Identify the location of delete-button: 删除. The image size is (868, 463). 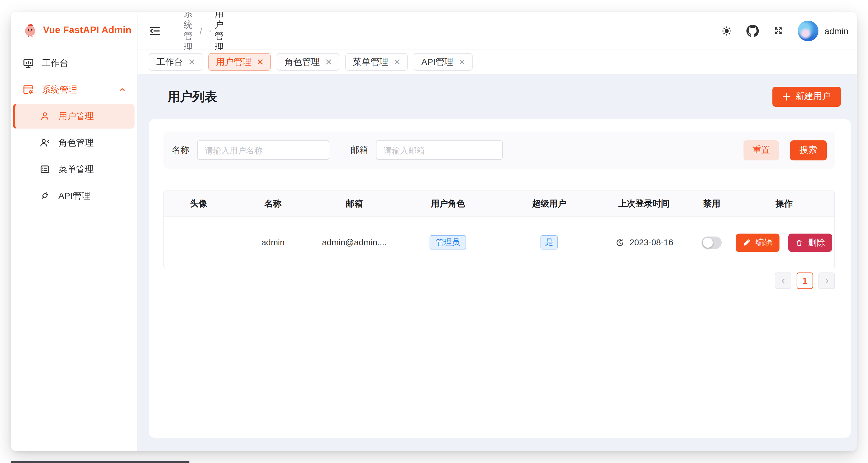
(810, 242).